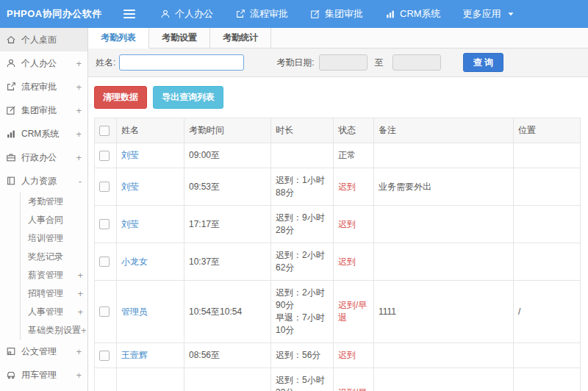 Image resolution: width=588 pixels, height=391 pixels. What do you see at coordinates (44, 351) in the screenshot?
I see `sidebar-item-8: 公文管理+` at bounding box center [44, 351].